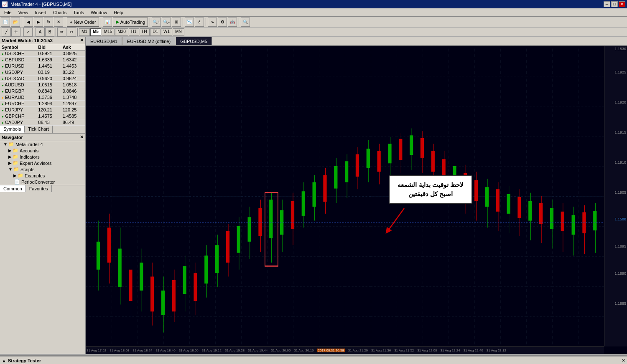 The height and width of the screenshot is (364, 627). What do you see at coordinates (620, 219) in the screenshot?
I see `price-1900: 1.1500` at bounding box center [620, 219].